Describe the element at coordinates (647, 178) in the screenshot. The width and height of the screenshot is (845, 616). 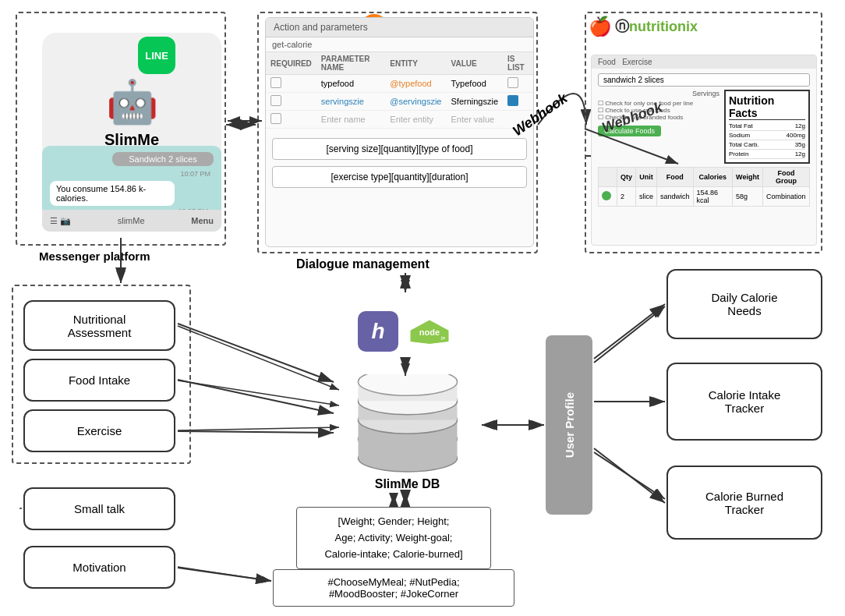
I see `nix-col-unit: Unit` at that location.